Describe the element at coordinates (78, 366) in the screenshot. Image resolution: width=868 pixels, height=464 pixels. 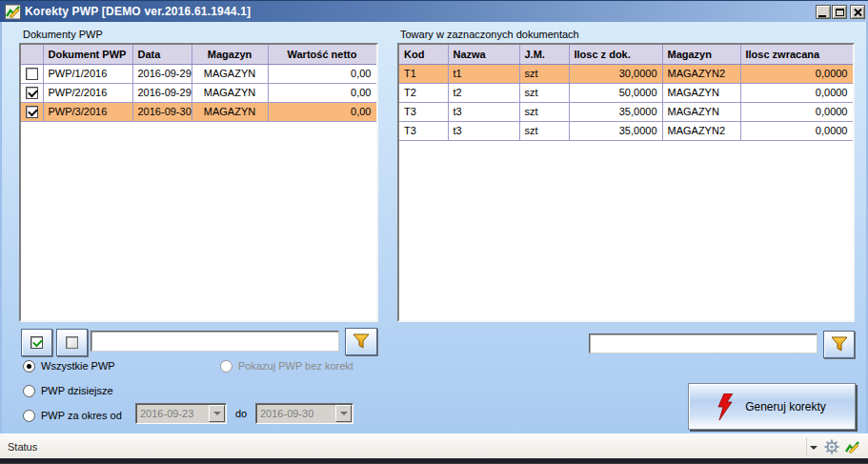
I see `option-label: Wszystkie PWP` at that location.